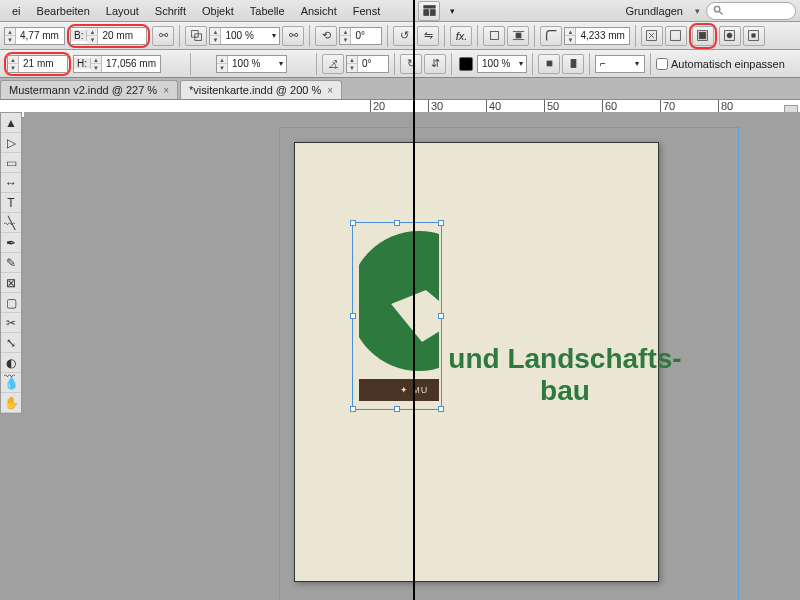  I want to click on shear-field: ▲▼0°, so click(368, 64).